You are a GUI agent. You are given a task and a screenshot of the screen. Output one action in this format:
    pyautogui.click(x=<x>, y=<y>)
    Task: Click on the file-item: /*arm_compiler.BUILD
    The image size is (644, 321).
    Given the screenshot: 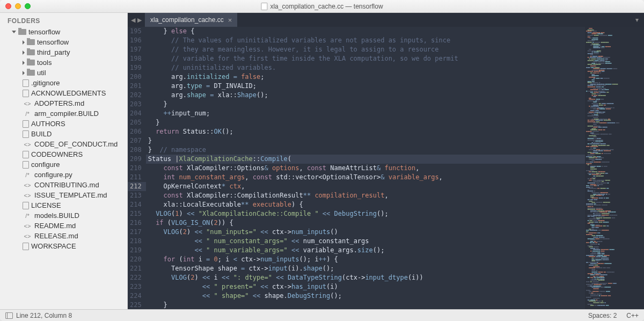 What is the action you would take?
    pyautogui.click(x=63, y=114)
    